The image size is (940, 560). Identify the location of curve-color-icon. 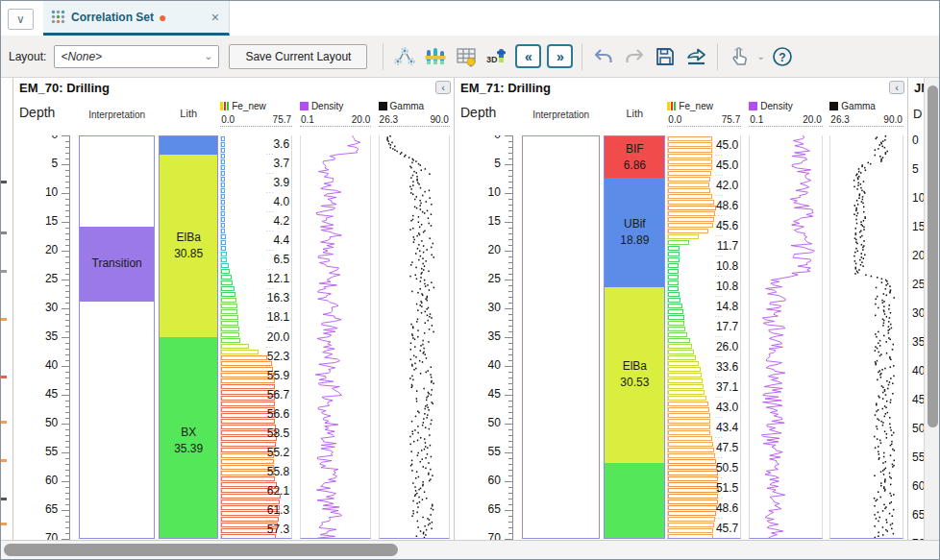
(383, 106).